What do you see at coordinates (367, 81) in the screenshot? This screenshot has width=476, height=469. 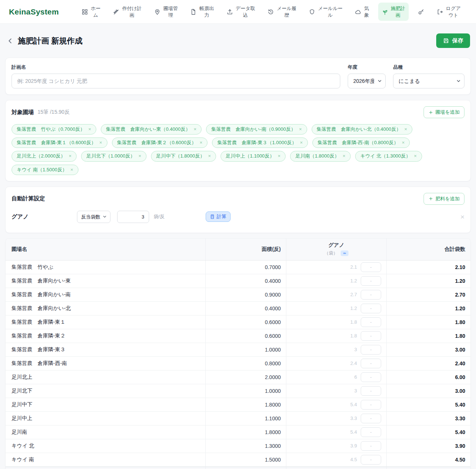 I see `year-select: 2026年度` at bounding box center [367, 81].